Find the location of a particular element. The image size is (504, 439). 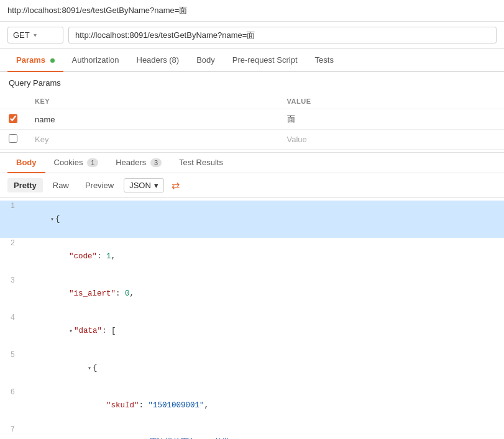

col-key: KEY is located at coordinates (152, 102).